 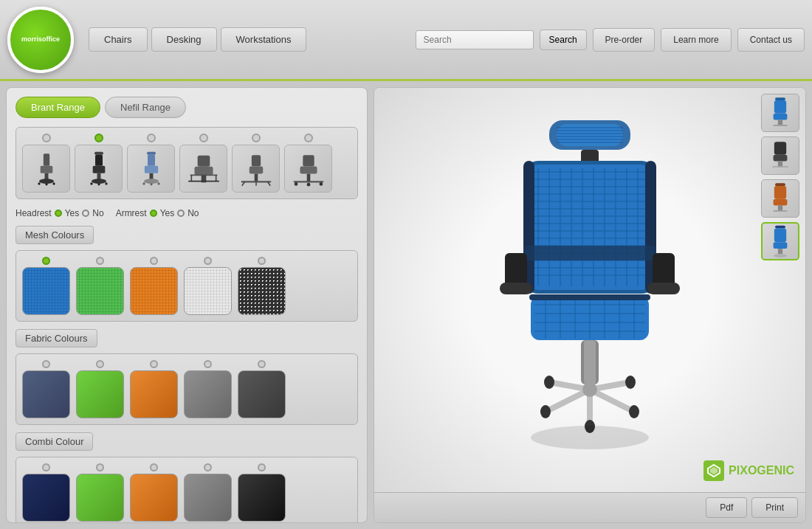 I want to click on combi-swatch-navy, so click(x=46, y=493).